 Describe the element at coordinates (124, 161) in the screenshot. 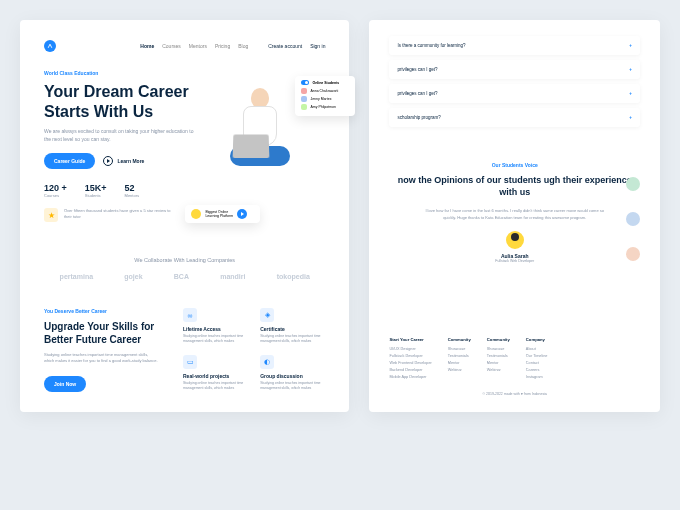

I see `learn-more-link: Learn More` at that location.